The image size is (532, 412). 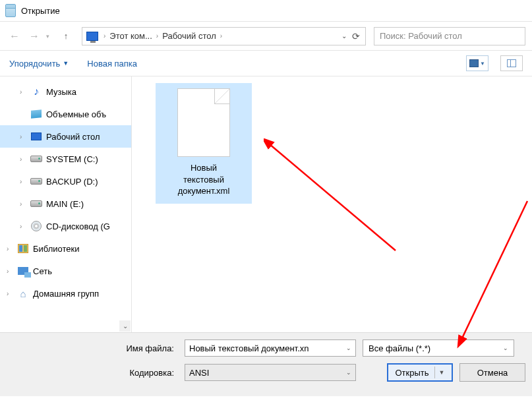 What do you see at coordinates (270, 348) in the screenshot?
I see `filename-input: Новый текстовый документ.xn ⌄` at bounding box center [270, 348].